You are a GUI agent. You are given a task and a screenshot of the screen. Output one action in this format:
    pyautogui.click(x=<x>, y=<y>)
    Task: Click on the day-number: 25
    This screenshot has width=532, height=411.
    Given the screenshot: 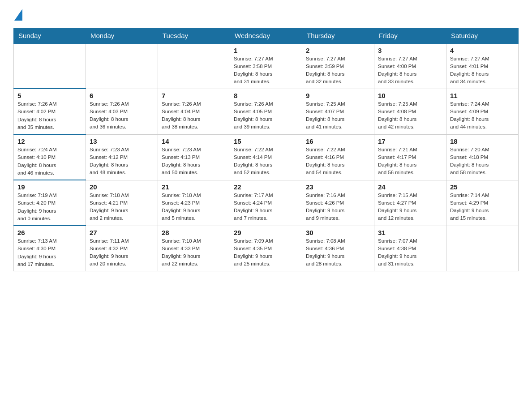 What is the action you would take?
    pyautogui.click(x=482, y=187)
    